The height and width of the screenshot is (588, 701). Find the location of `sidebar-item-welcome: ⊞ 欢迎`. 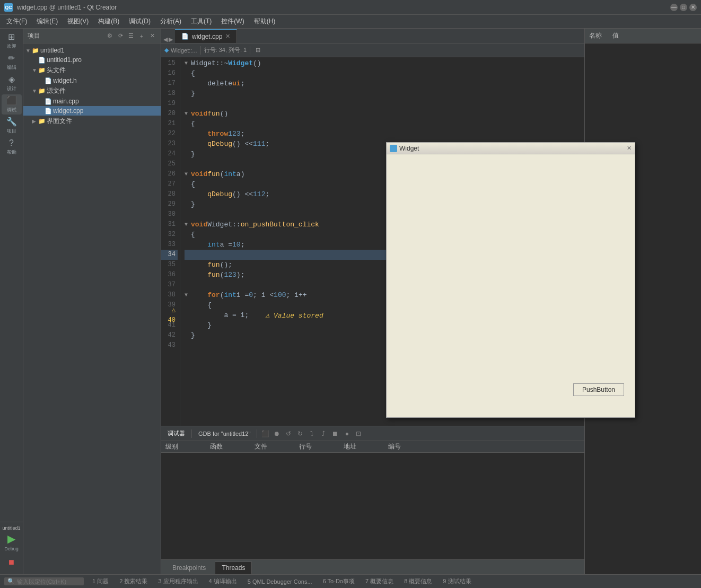

sidebar-item-welcome: ⊞ 欢迎 is located at coordinates (12, 41).